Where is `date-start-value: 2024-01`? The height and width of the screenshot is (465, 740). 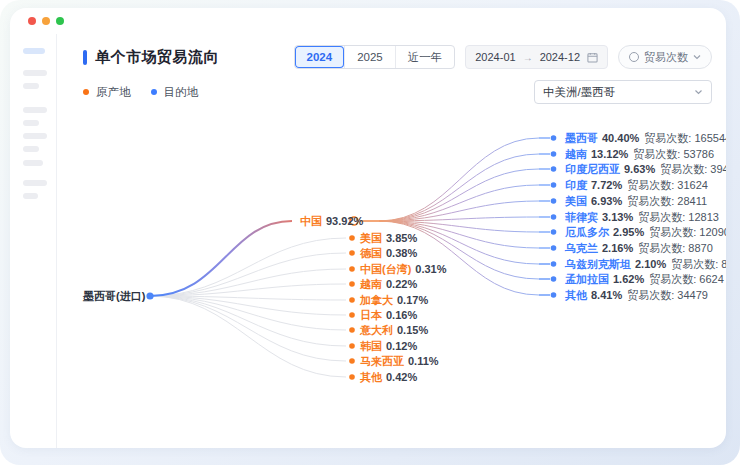 date-start-value: 2024-01 is located at coordinates (495, 57).